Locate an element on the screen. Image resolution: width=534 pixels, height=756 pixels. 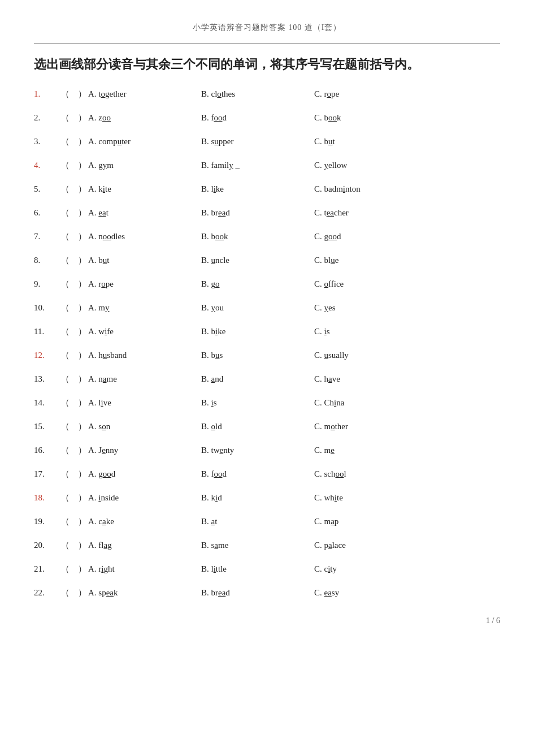
table-row: 14. （ ） A. live B. is C. China is located at coordinates (267, 403).